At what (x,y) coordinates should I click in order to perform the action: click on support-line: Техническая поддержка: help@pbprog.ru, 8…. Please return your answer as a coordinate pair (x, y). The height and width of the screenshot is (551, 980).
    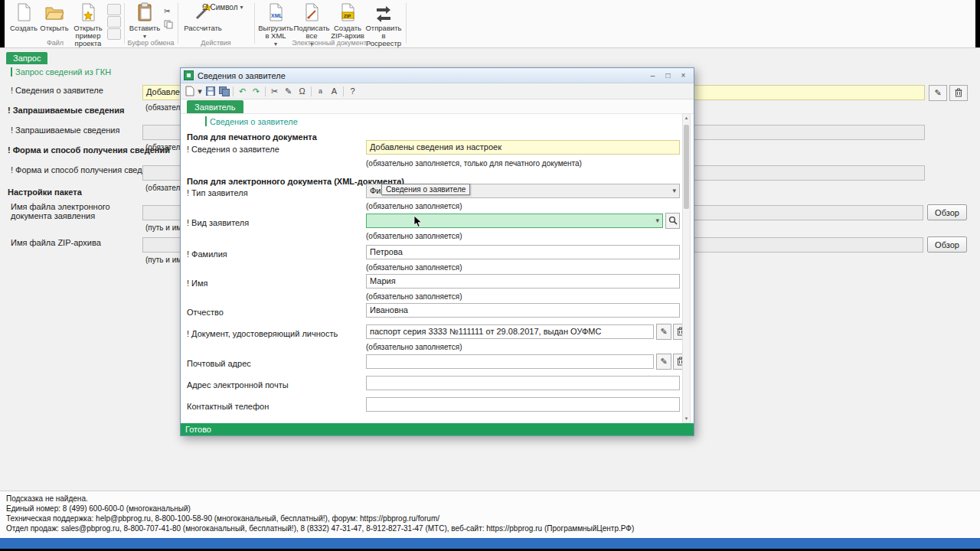
    Looking at the image, I should click on (223, 519).